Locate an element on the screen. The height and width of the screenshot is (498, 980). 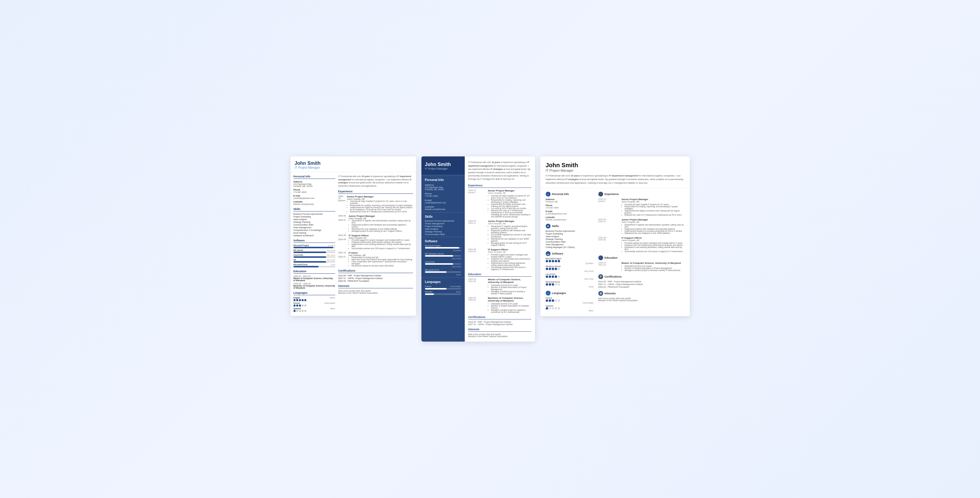
software-icon: 💻 is located at coordinates (548, 254).